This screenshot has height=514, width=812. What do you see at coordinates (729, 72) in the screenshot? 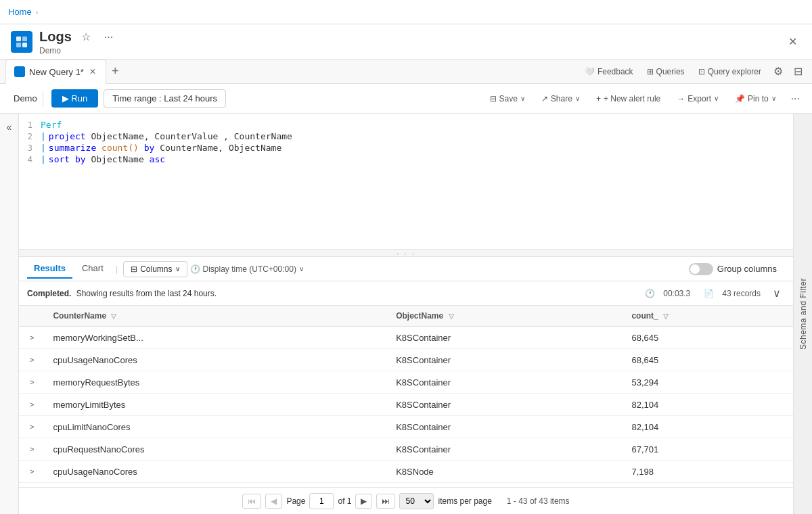
I see `query-explorer-button: ⊡ Query explorer` at bounding box center [729, 72].